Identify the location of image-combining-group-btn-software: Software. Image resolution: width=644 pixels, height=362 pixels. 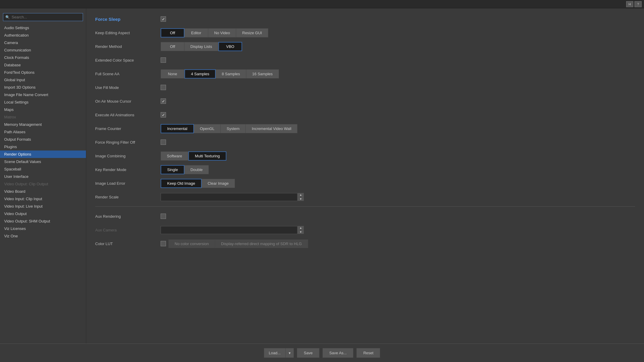
(174, 156).